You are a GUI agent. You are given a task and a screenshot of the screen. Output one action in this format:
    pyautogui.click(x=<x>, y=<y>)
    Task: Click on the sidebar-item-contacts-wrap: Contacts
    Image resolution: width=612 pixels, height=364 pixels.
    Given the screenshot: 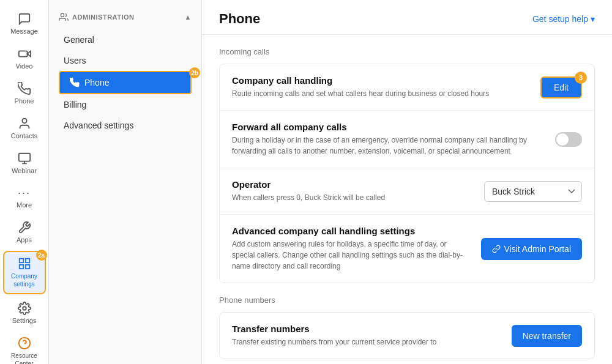 What is the action you would take?
    pyautogui.click(x=24, y=128)
    